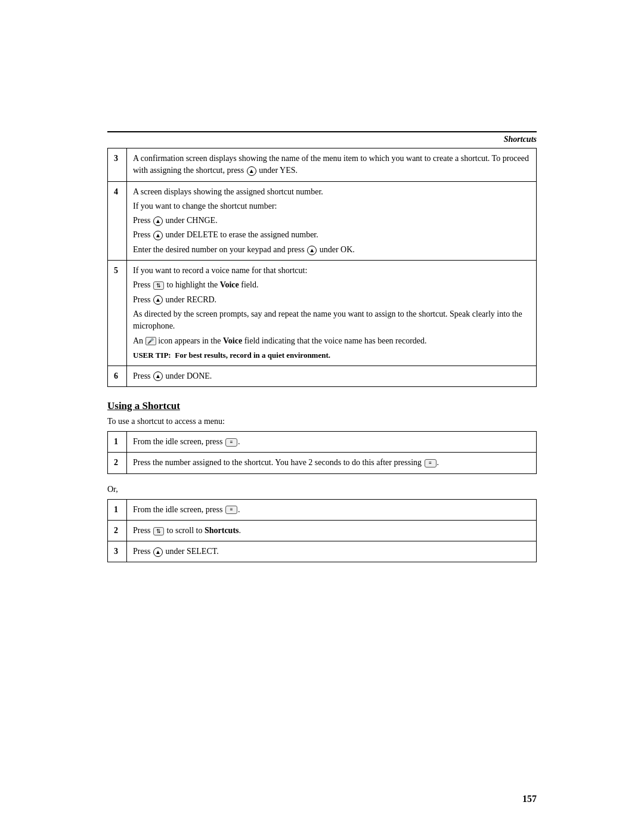 The height and width of the screenshot is (833, 644). I want to click on step-line: Enter the desired number on your keypad …, so click(332, 250).